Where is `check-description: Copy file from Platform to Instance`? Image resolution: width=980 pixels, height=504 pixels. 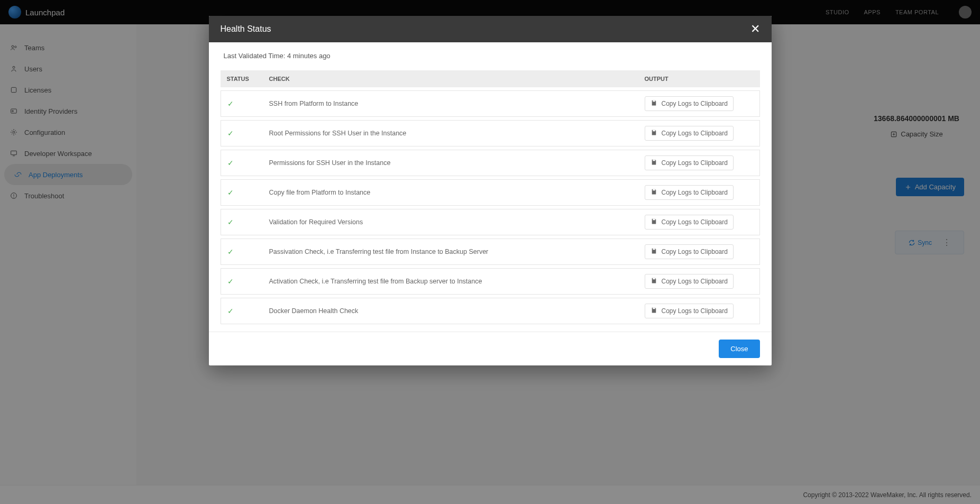 check-description: Copy file from Platform to Instance is located at coordinates (451, 193).